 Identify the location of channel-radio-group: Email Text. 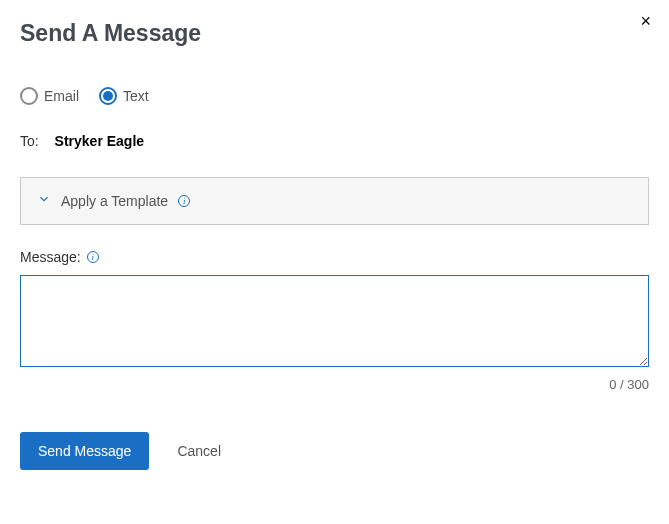
(334, 96).